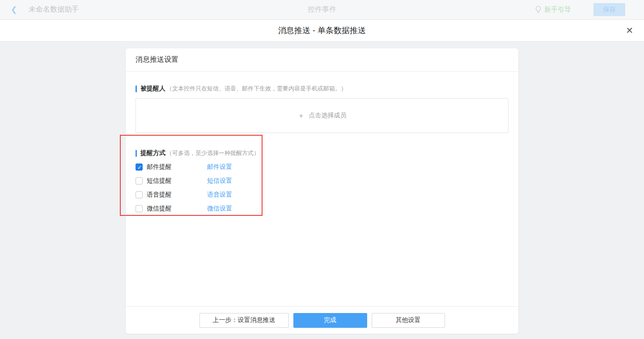 The height and width of the screenshot is (339, 644). What do you see at coordinates (322, 30) in the screenshot?
I see `modal-header: 消息推送 - 单条数据推送 ✕` at bounding box center [322, 30].